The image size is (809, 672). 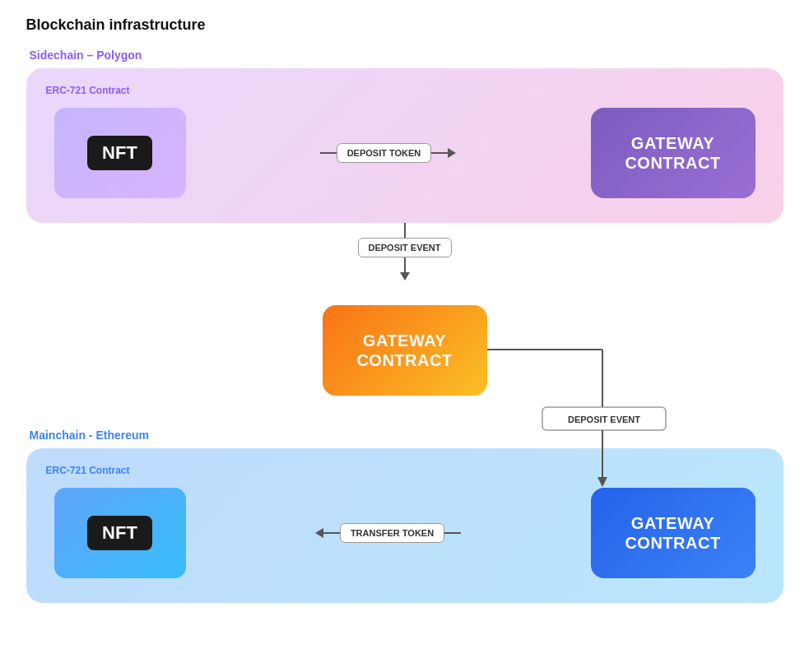 What do you see at coordinates (388, 153) in the screenshot?
I see `deposit-token-arrow: DEPOSIT TOKEN` at bounding box center [388, 153].